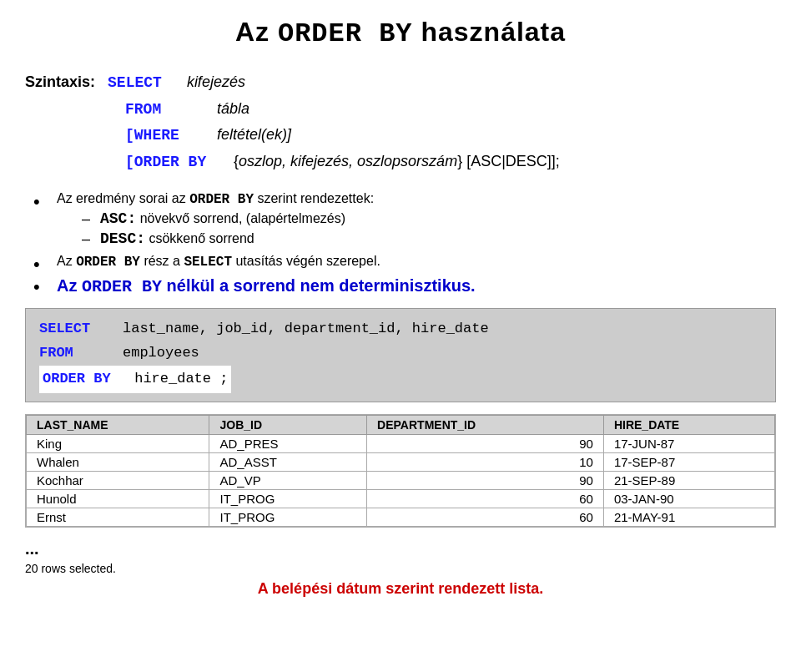 This screenshot has height=672, width=801. Describe the element at coordinates (451, 135) in the screenshot. I see `syntax-where-line: [WHERE feltétel(ek)]` at that location.